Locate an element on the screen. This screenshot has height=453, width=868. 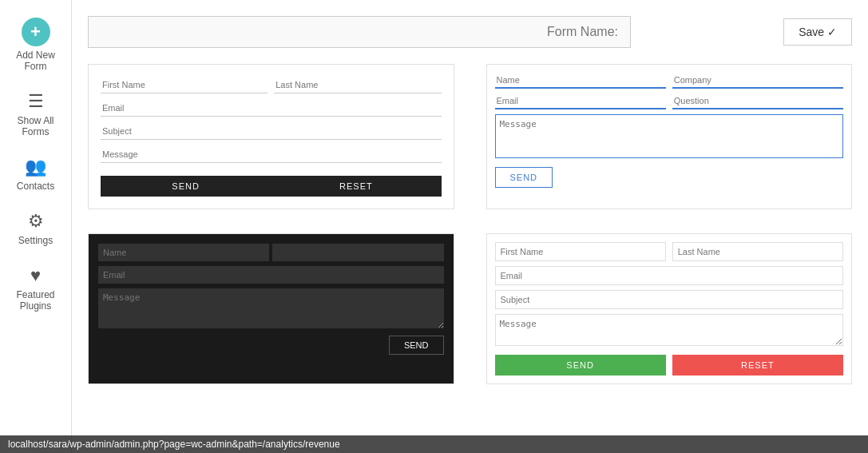
url-display: localhost/sara/wp-admin/admin.php?page=w… is located at coordinates (174, 444).